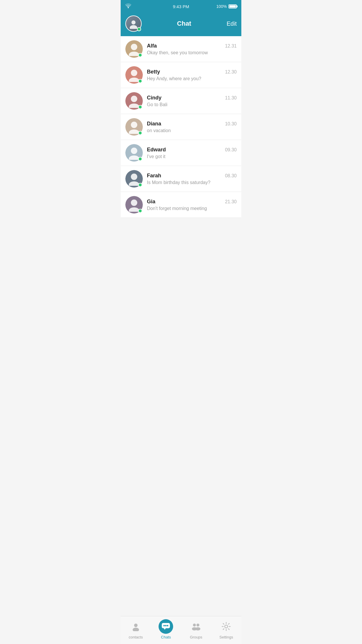  Describe the element at coordinates (181, 127) in the screenshot. I see `chat-list: Alfa 12.31 Okay then, see you tomorrow` at that location.